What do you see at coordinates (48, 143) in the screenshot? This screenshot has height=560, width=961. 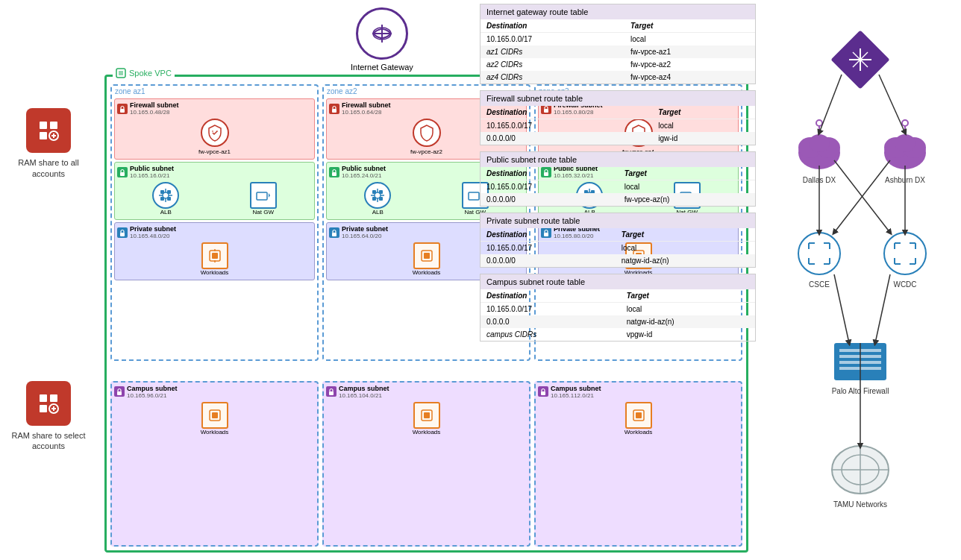 I see `ram-all-item: RAM share to all accounts` at bounding box center [48, 143].